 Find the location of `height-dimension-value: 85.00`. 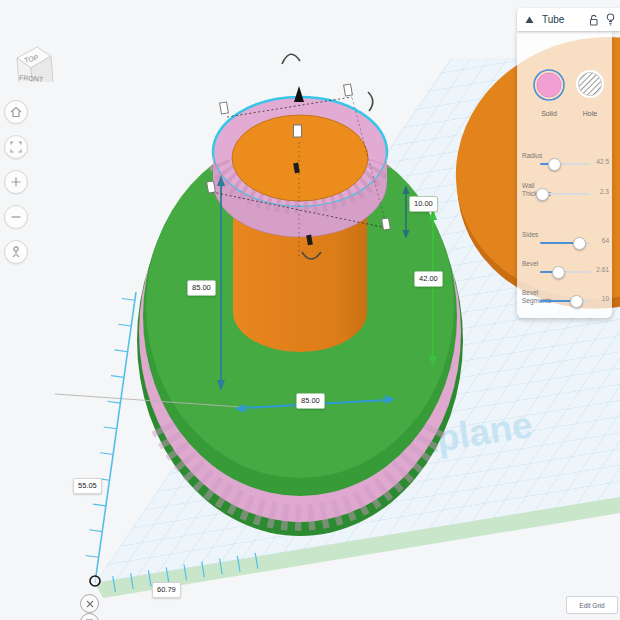

height-dimension-value: 85.00 is located at coordinates (202, 288).